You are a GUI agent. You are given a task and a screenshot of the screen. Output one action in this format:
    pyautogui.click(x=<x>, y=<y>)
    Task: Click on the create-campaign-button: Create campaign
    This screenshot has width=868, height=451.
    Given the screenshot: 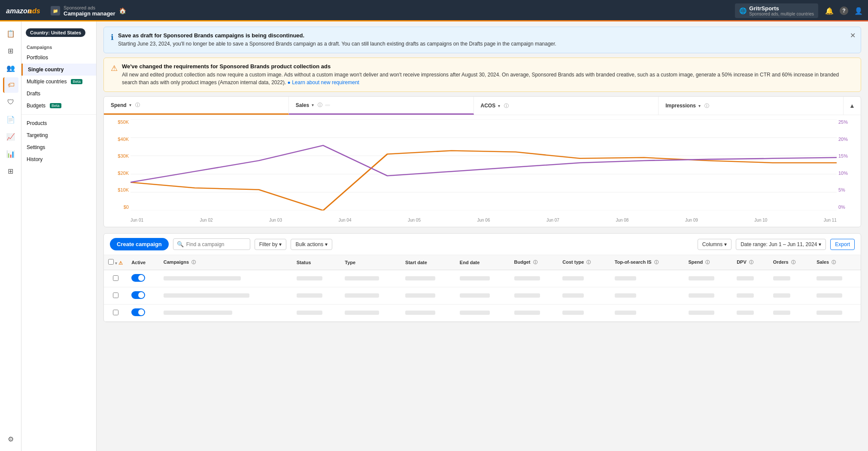 What is the action you would take?
    pyautogui.click(x=139, y=244)
    